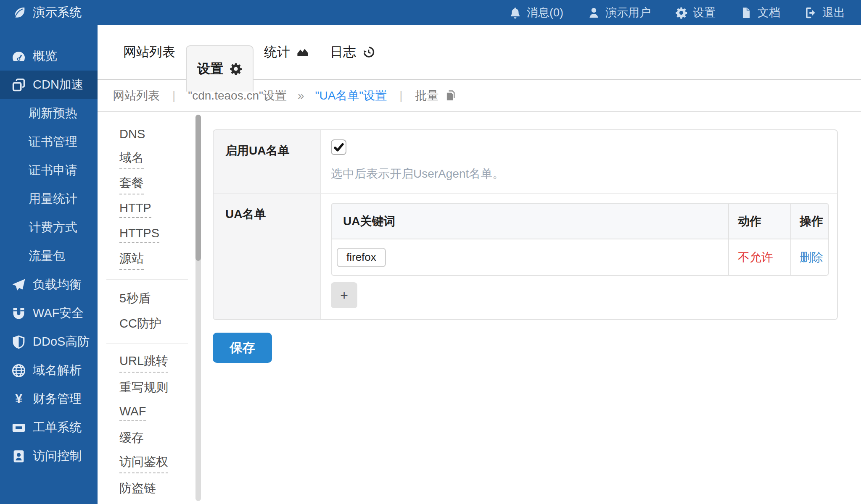 The width and height of the screenshot is (861, 504). I want to click on tab-settings-label: 设置, so click(210, 69).